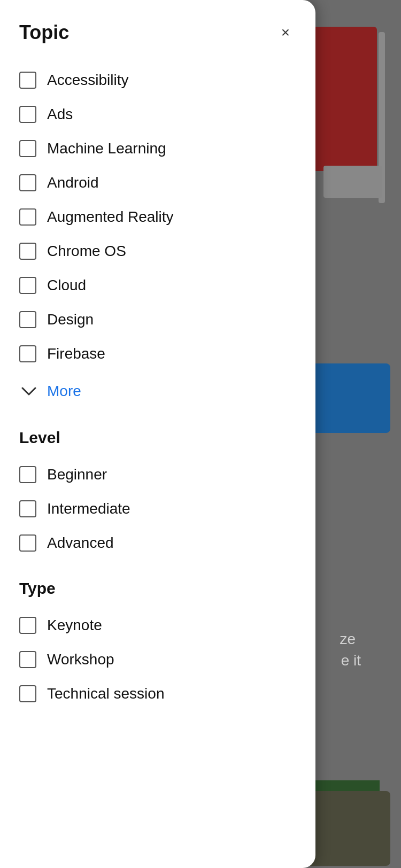  I want to click on android-checkbox, so click(28, 183).